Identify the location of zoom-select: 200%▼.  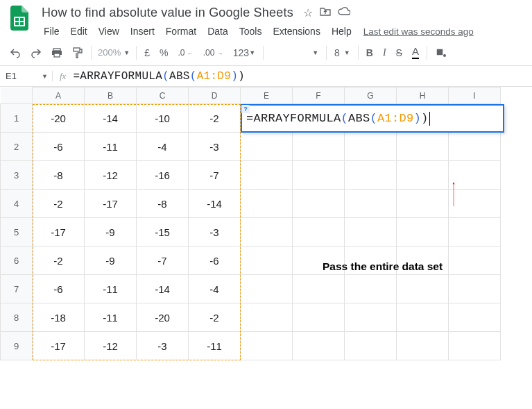
(114, 53).